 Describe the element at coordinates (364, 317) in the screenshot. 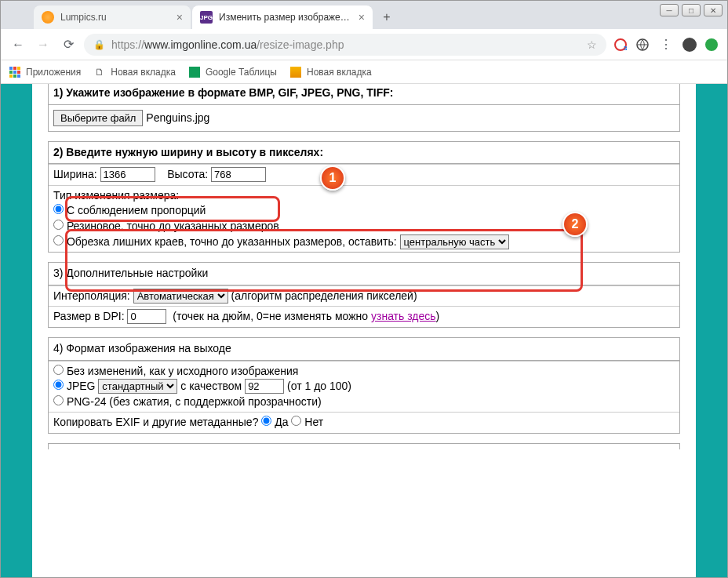

I see `dpi-row: Размер в DPI: (точек на дюйм, 0=не измен…` at that location.